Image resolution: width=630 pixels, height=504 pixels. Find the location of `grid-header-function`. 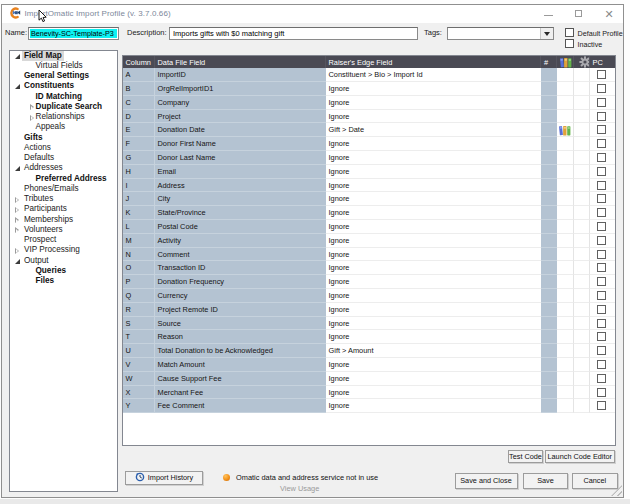

grid-header-function is located at coordinates (582, 62).